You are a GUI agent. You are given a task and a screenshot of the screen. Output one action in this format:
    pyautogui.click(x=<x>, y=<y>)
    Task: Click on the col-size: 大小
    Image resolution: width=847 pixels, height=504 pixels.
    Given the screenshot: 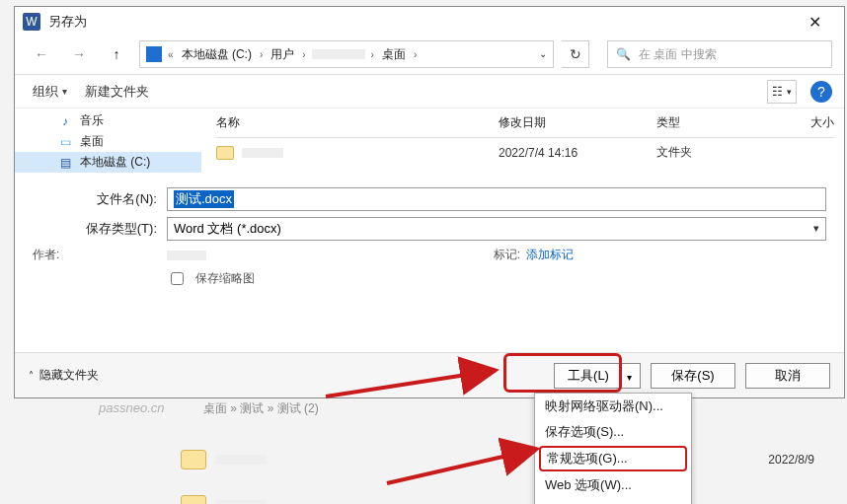 What is the action you would take?
    pyautogui.click(x=809, y=122)
    